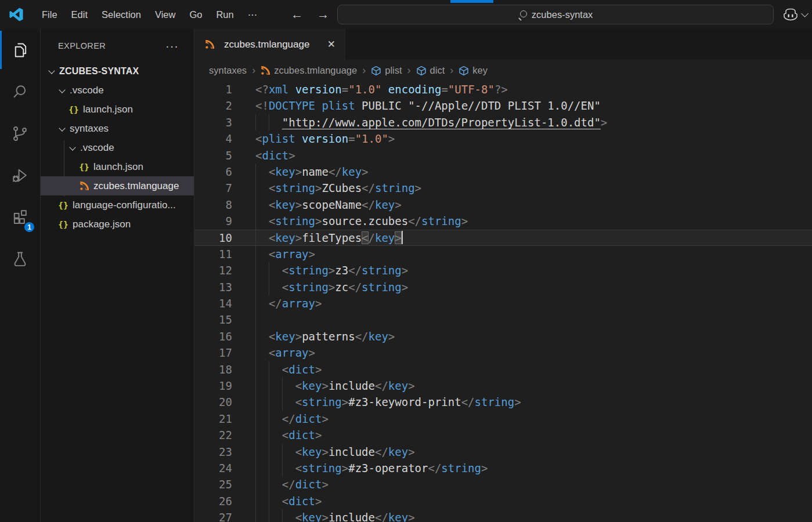 This screenshot has width=812, height=522. I want to click on line-number: 24, so click(214, 468).